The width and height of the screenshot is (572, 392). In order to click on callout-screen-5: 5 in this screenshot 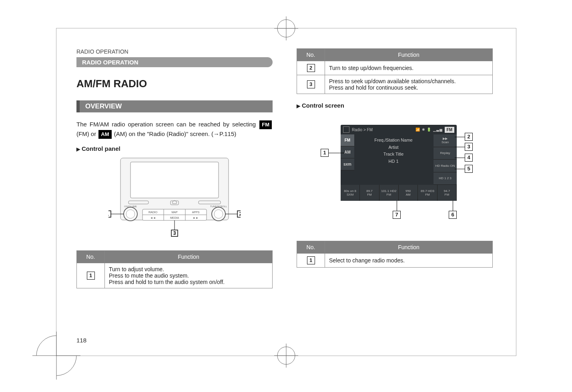, I will do `click(469, 169)`.